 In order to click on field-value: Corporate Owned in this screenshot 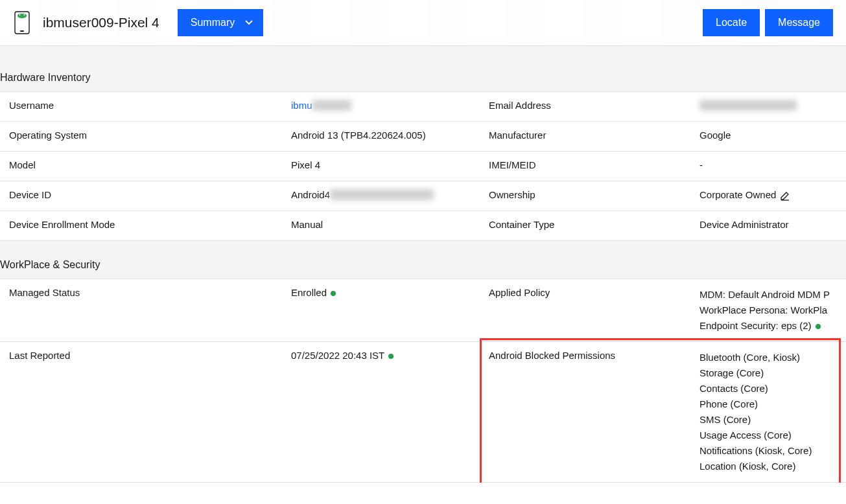, I will do `click(768, 195)`.